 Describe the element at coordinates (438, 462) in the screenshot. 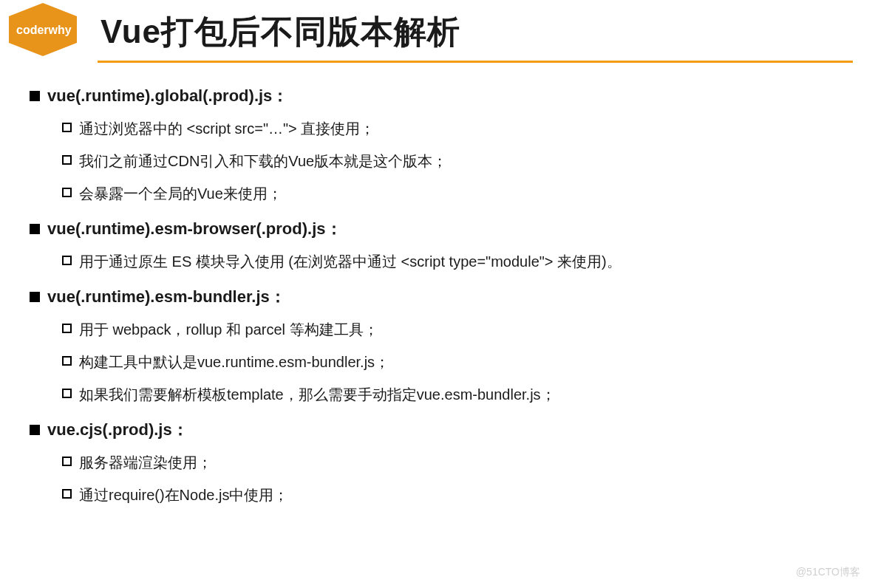

I see `section-cjs: vue.cjs(.prod).js： 服务器端渲染使用； 通过require()…` at that location.